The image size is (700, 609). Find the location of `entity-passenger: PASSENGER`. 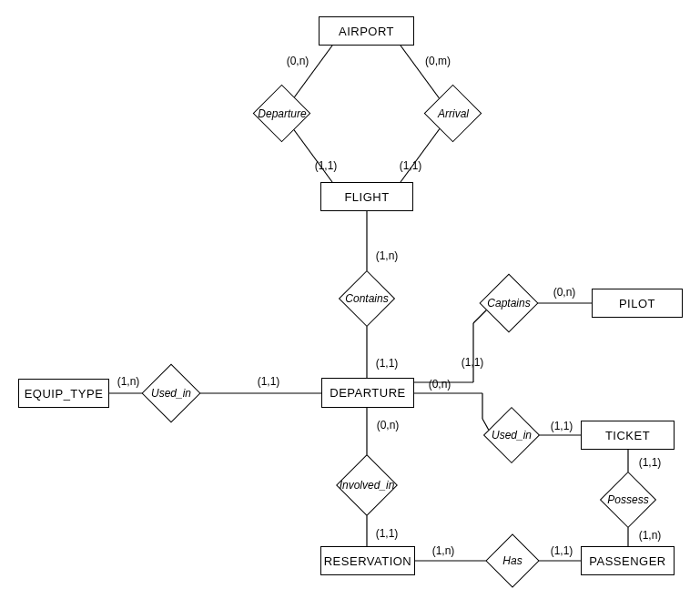

entity-passenger: PASSENGER is located at coordinates (628, 561).